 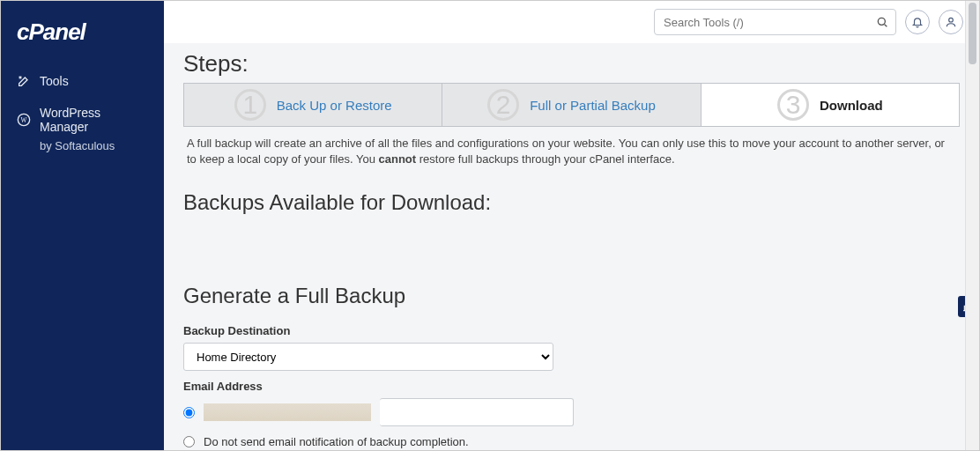 I want to click on scrollbar-thumb, so click(x=973, y=33).